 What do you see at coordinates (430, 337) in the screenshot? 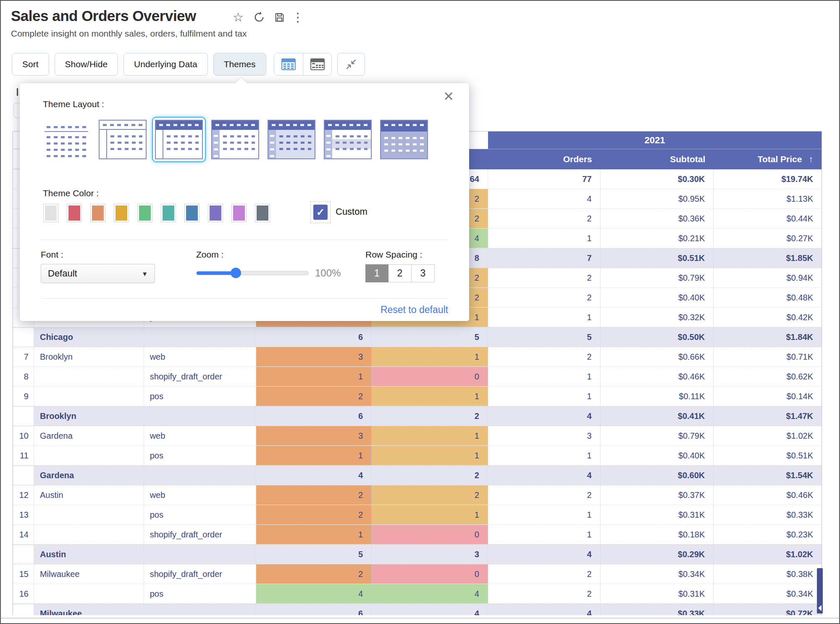
I see `cell-b: 5` at bounding box center [430, 337].